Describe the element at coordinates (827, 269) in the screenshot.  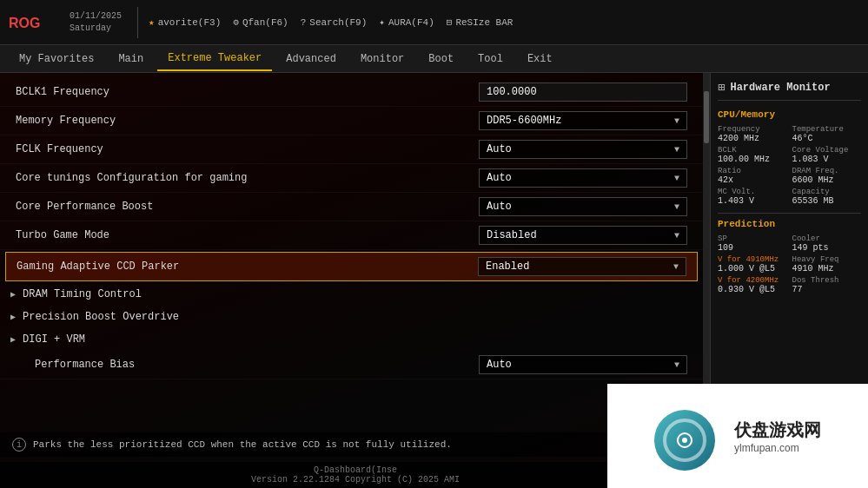
I see `heavy-freq-value: 4910 MHz` at that location.